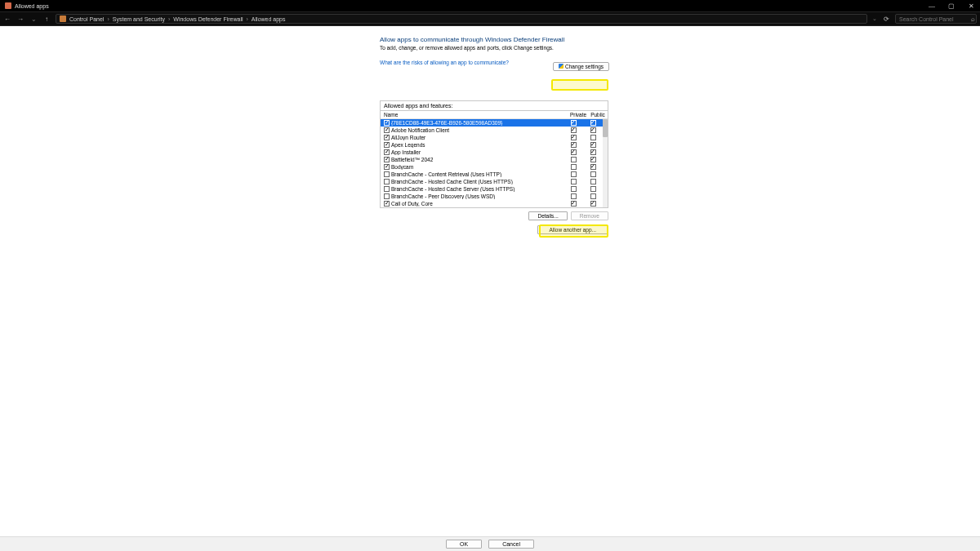  Describe the element at coordinates (935, 20) in the screenshot. I see `search-input` at that location.